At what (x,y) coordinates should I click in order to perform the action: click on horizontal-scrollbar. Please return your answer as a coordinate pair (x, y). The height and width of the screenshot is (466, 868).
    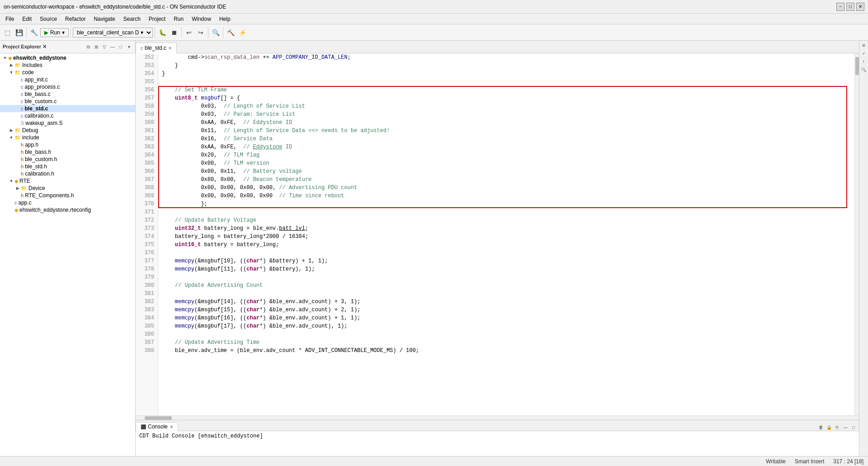
    Looking at the image, I should click on (497, 418).